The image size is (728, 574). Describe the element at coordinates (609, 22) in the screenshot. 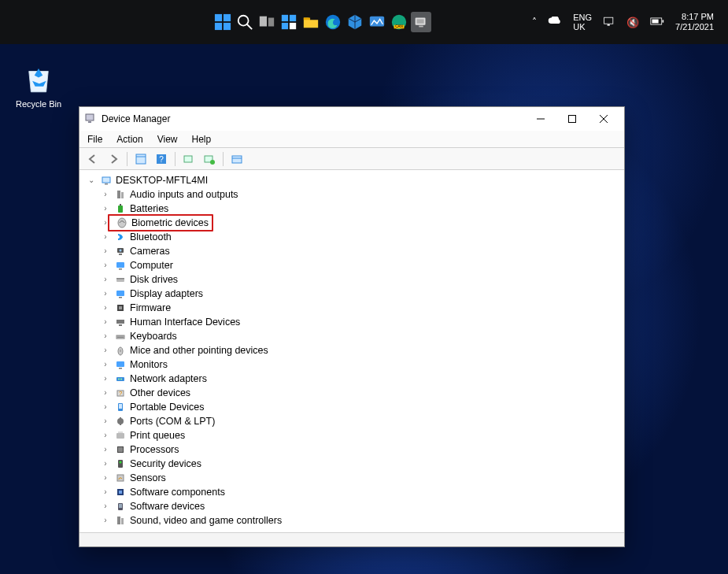

I see `network-icon` at that location.